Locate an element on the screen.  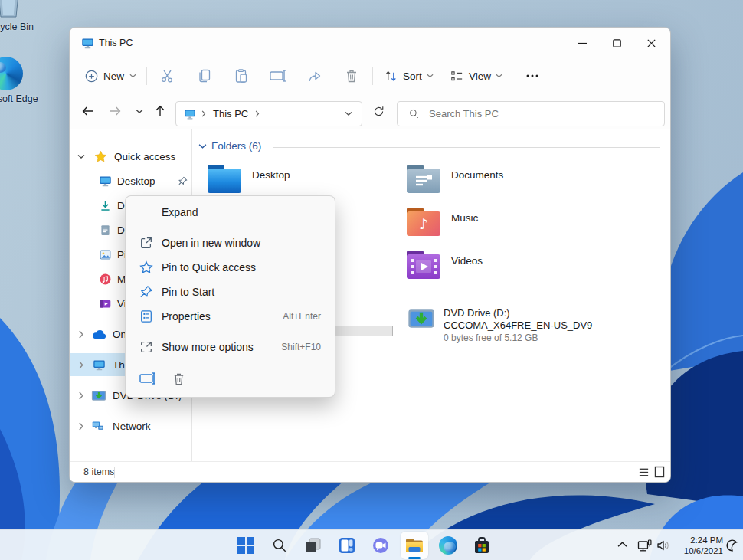
widgets-button is located at coordinates (347, 545).